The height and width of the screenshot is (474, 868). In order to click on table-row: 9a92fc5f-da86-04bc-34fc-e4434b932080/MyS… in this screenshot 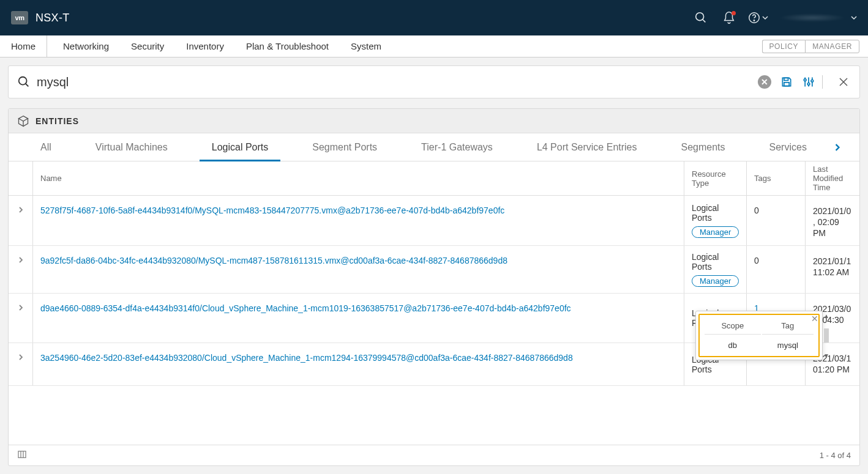, I will do `click(434, 270)`.